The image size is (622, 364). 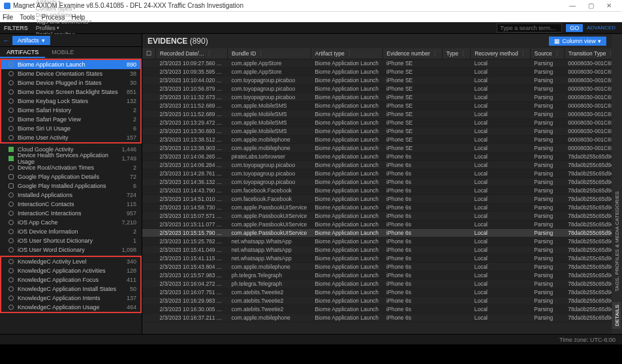 What do you see at coordinates (192, 81) in the screenshot?
I see `cell: 2/3/2023 10:10:44.020 AM` at bounding box center [192, 81].